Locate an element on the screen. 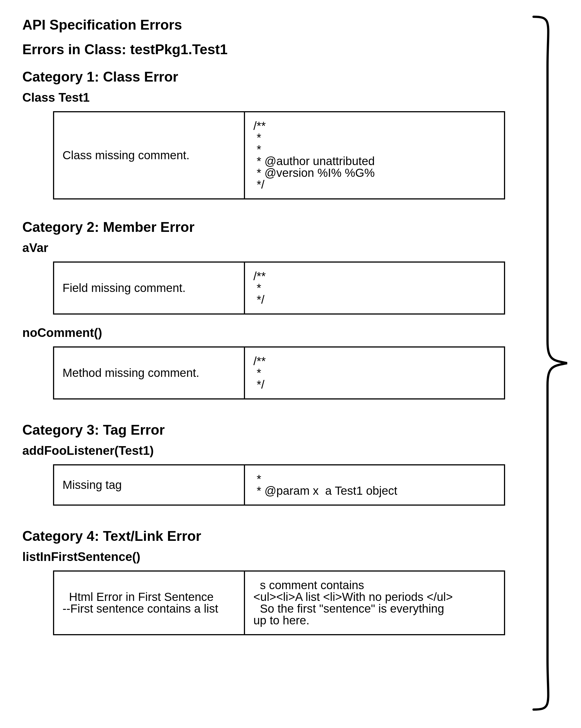 Image resolution: width=581 pixels, height=728 pixels. table-row: Html Error in First Sentence --First sen… is located at coordinates (279, 603).